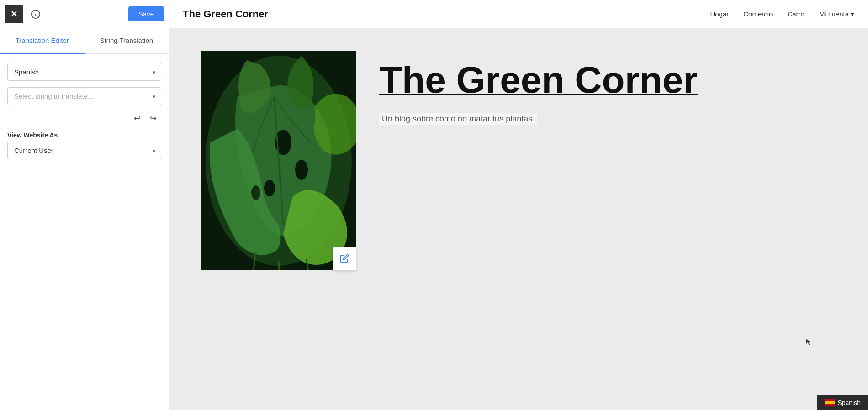 The height and width of the screenshot is (410, 868). I want to click on string-select: Select string to translate..., so click(84, 96).